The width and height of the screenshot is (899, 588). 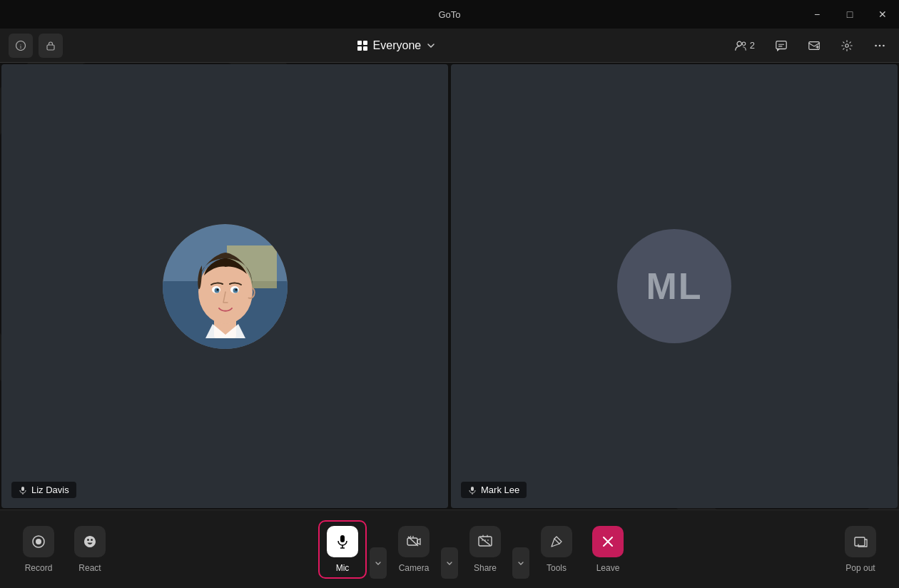 I want to click on pop-out-icon, so click(x=860, y=542).